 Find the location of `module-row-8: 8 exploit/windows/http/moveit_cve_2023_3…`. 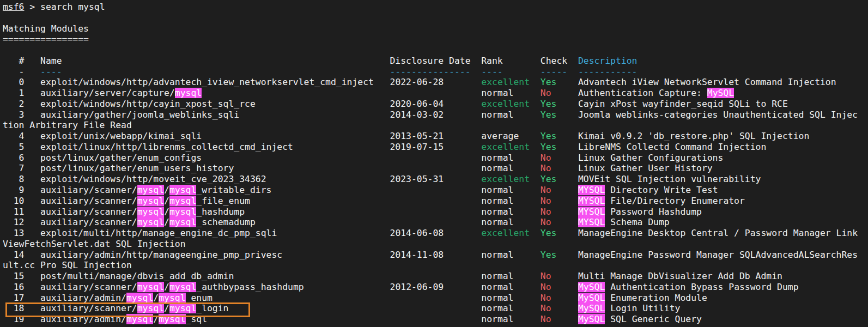

module-row-8: 8 exploit/windows/http/moveit_cve_2023_3… is located at coordinates (435, 179).